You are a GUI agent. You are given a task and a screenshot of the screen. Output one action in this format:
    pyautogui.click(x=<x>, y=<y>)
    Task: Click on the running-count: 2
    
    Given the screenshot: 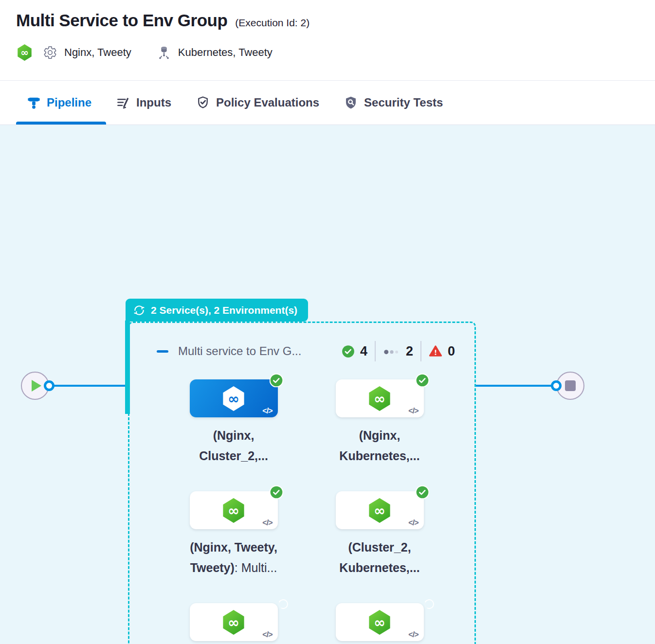 What is the action you would take?
    pyautogui.click(x=410, y=351)
    